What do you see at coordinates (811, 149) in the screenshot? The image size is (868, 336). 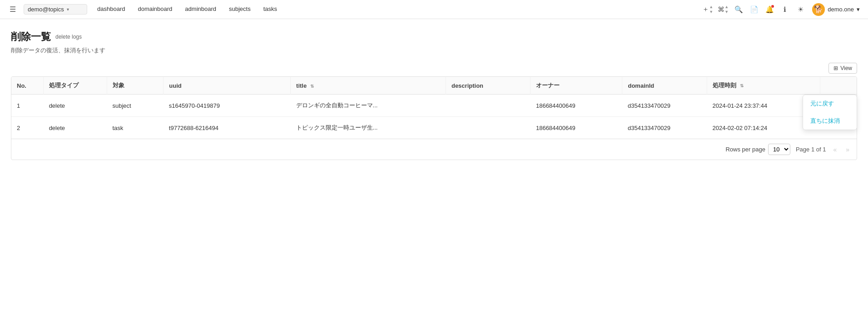 I see `page-info: Page 1 of 1` at bounding box center [811, 149].